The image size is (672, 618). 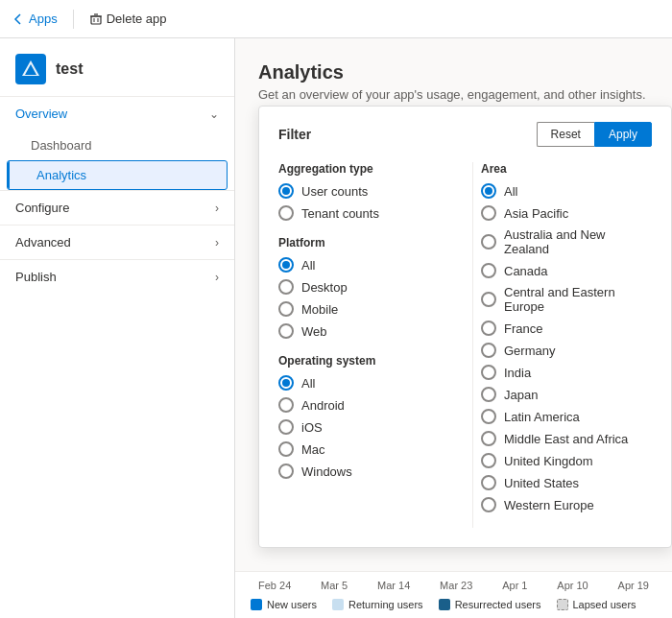 I want to click on radio-os-android-label: Android, so click(x=323, y=405).